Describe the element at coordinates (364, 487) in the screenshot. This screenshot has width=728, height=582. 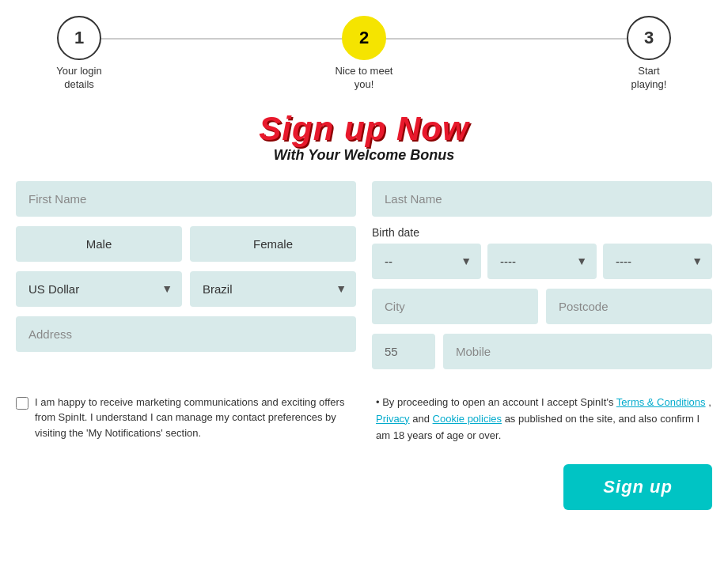
I see `signup-row: Sign up` at that location.